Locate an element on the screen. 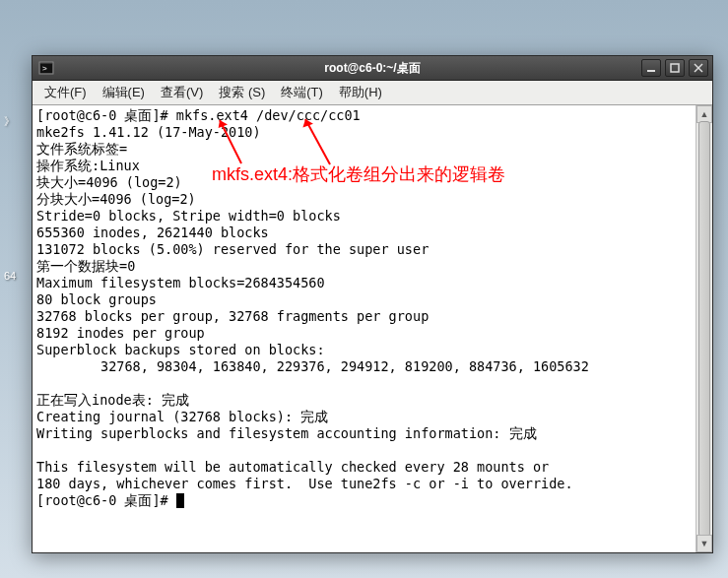 This screenshot has width=728, height=578. menu-help: 帮助(H) is located at coordinates (361, 93).